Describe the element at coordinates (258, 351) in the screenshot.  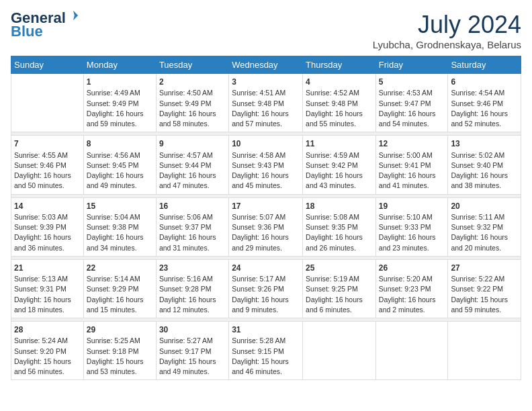
I see `sunset-text: Sunset: 9:15 PM` at that location.